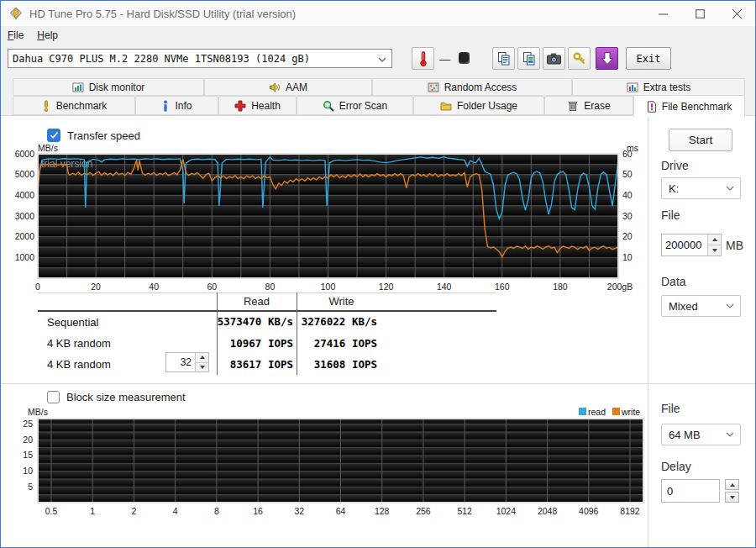  Describe the element at coordinates (714, 240) in the screenshot. I see `file-size-up-button` at that location.